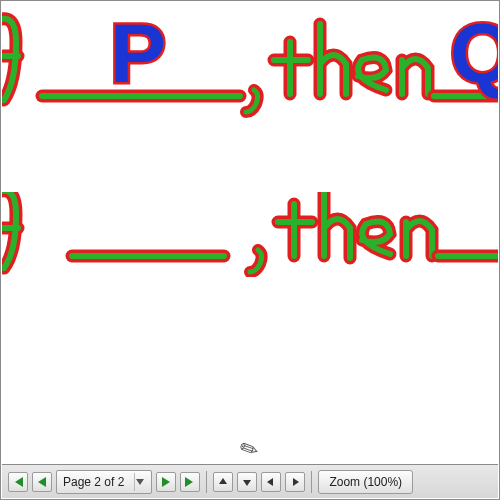 The height and width of the screenshot is (500, 500). Describe the element at coordinates (104, 482) in the screenshot. I see `page-indicator: Page 2 of 2` at that location.